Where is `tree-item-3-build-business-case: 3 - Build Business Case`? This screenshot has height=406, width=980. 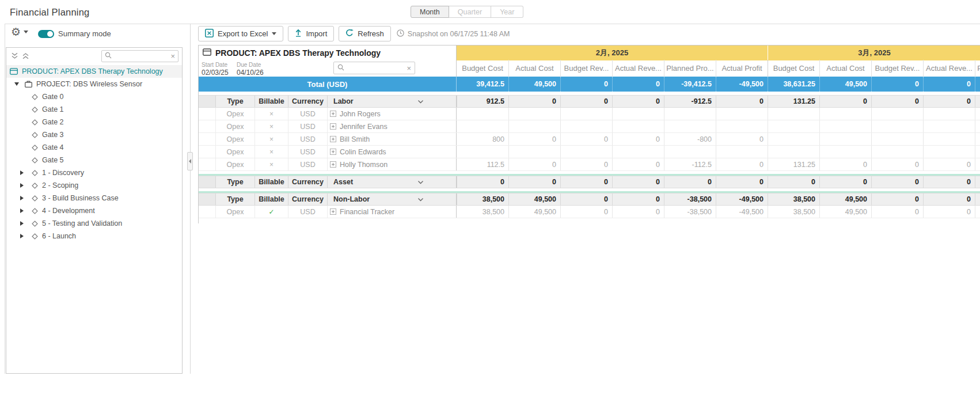
tree-item-3-build-business-case: 3 - Build Business Case is located at coordinates (94, 198).